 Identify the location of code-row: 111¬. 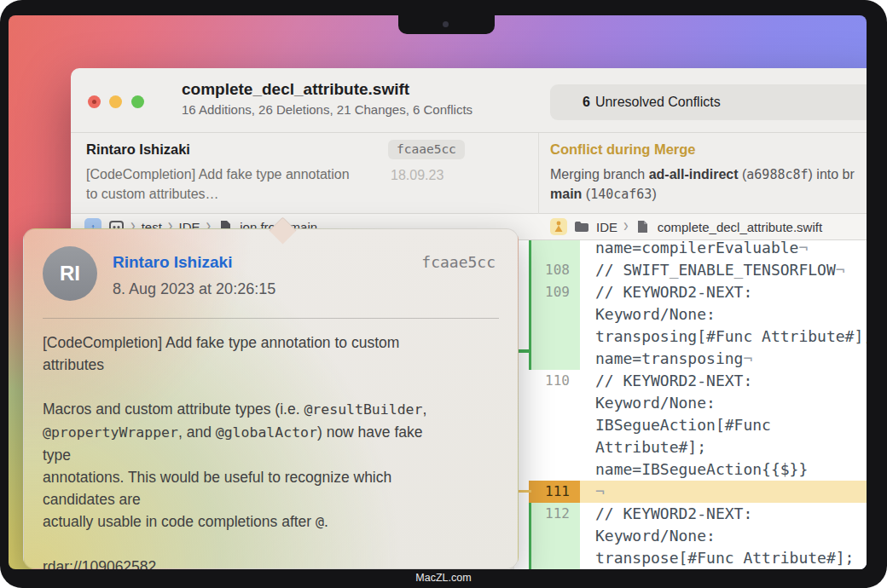
(691, 492).